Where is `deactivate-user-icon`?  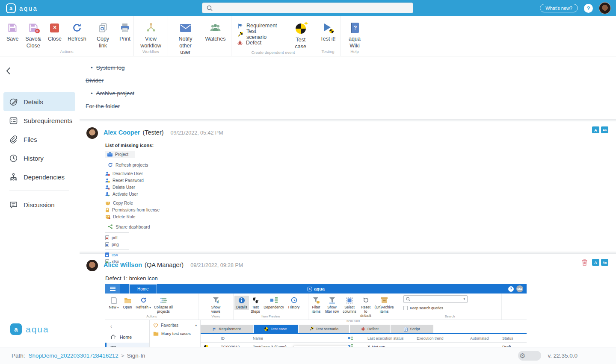 deactivate-user-icon is located at coordinates (108, 173).